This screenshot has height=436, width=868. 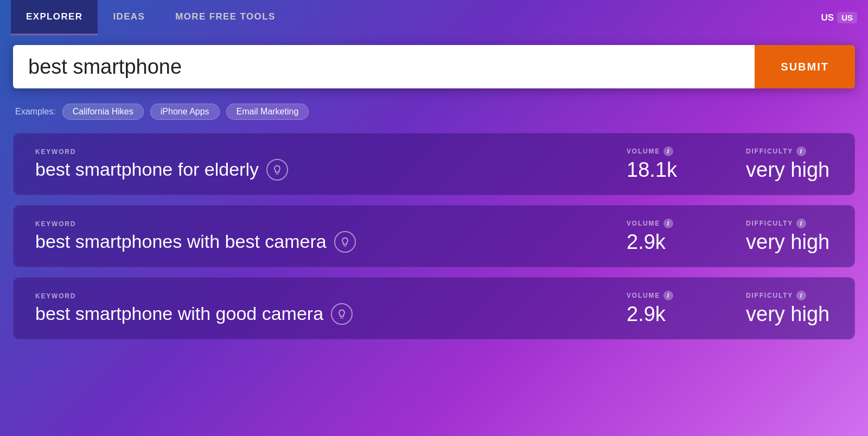 What do you see at coordinates (331, 314) in the screenshot?
I see `keyword-value-3: best smartphone with good camera` at bounding box center [331, 314].